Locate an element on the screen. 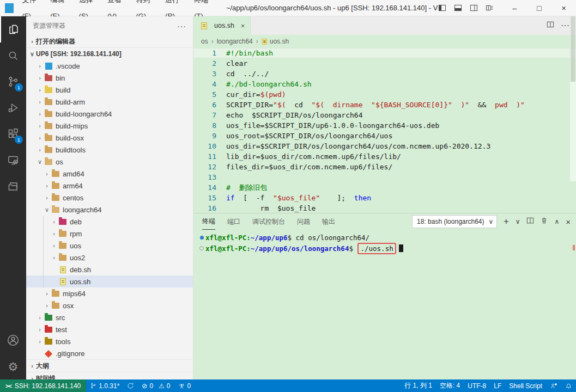 The width and height of the screenshot is (576, 392). activity-folders is located at coordinates (13, 186).